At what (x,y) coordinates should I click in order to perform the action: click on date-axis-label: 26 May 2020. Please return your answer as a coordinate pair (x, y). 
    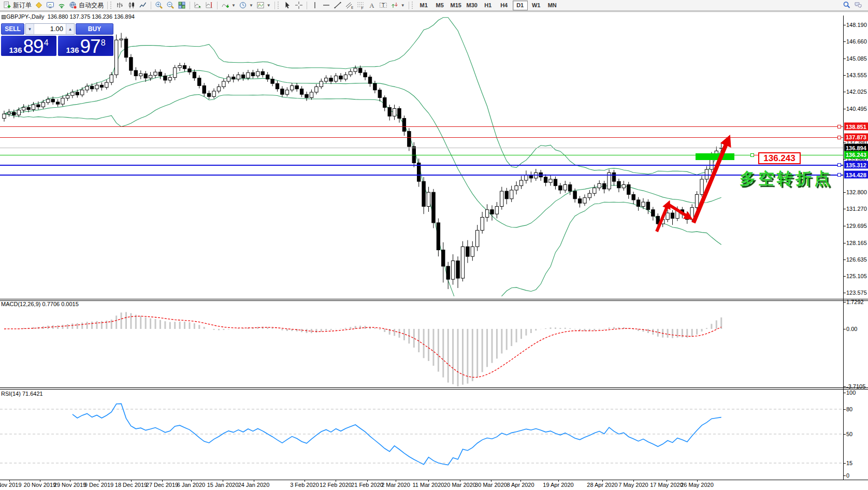
    Looking at the image, I should click on (697, 485).